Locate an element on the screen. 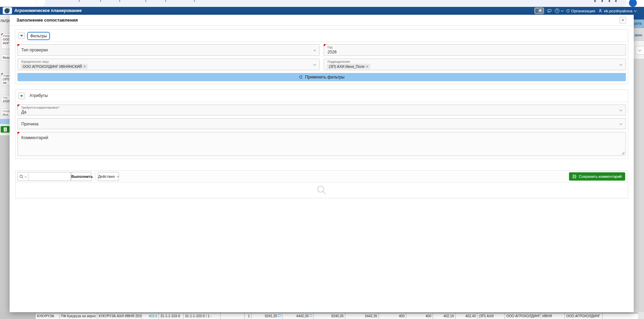 Image resolution: width=644 pixels, height=319 pixels. user-menu-button: ek.pozdnyakova is located at coordinates (617, 11).